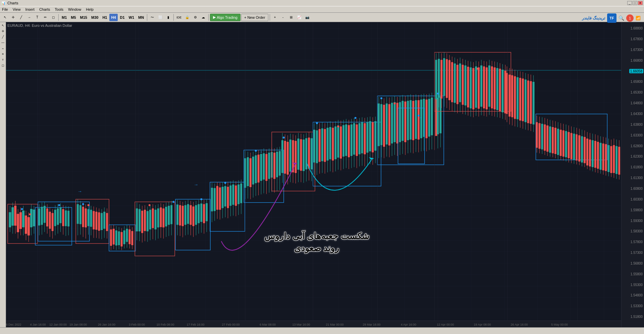  What do you see at coordinates (131, 17) in the screenshot?
I see `tf-w1: W1` at bounding box center [131, 17].